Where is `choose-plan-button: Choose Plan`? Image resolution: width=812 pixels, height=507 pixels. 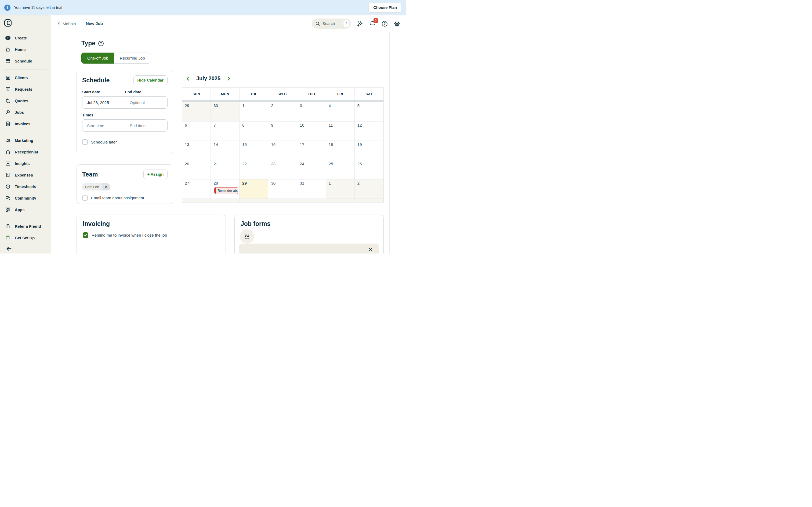
choose-plan-button: Choose Plan is located at coordinates (385, 8).